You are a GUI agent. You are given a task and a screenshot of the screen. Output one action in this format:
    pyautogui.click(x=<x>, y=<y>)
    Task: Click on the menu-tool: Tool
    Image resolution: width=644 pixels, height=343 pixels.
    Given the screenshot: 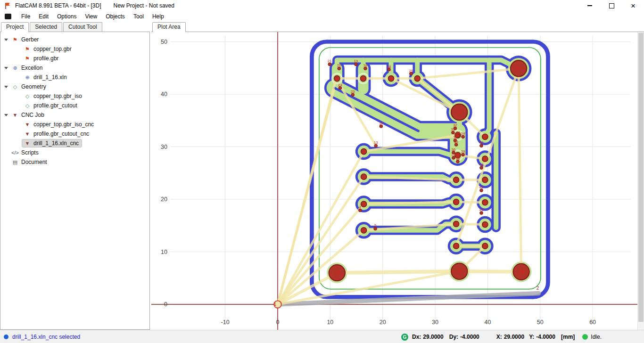 What is the action you would take?
    pyautogui.click(x=139, y=16)
    